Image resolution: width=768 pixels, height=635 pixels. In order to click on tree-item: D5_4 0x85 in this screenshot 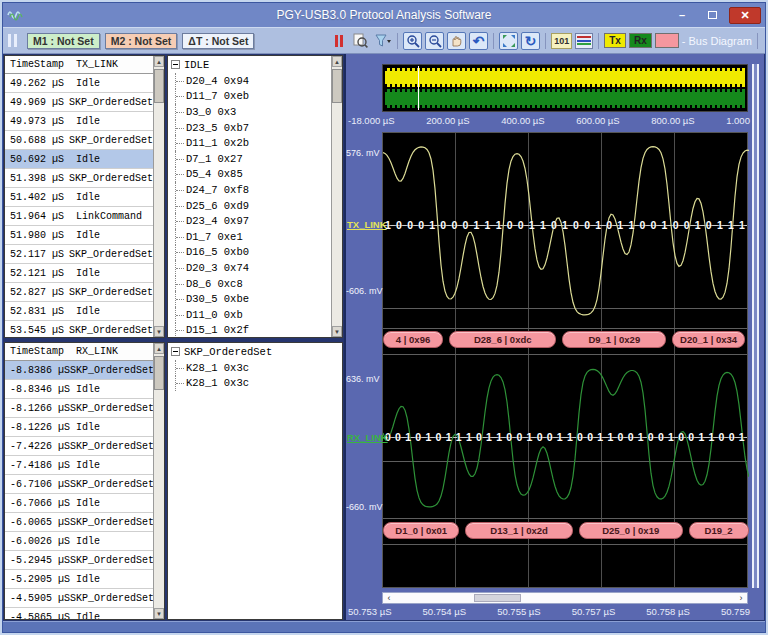, I will do `click(255, 175)`.